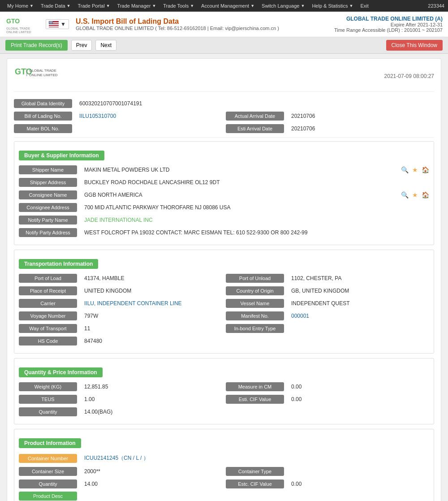 The height and width of the screenshot is (501, 448). Describe the element at coordinates (224, 207) in the screenshot. I see `consignee-address-row: Consignee Address 700 MID ATLANTIC PARKW…` at that location.